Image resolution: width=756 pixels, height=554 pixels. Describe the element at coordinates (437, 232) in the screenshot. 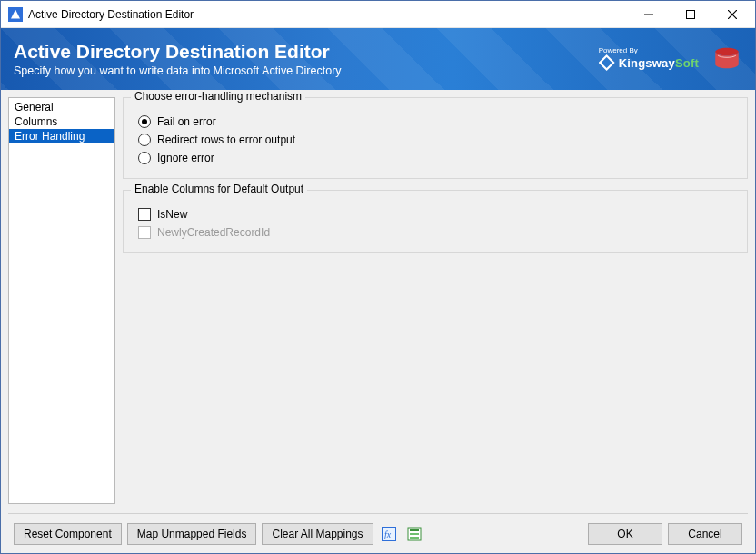

I see `checkbox-newlycreatedrecordid: NewlyCreatedRecordId` at that location.